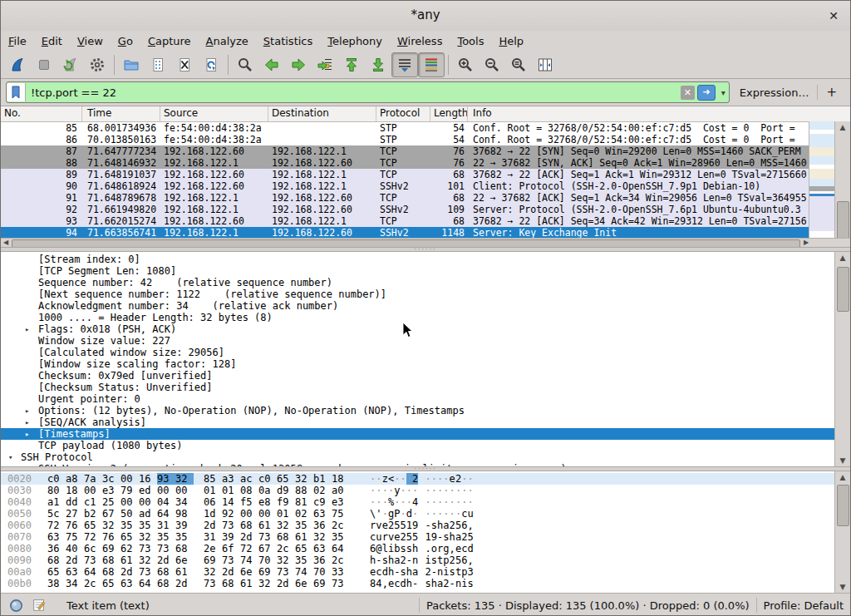 The height and width of the screenshot is (616, 851). What do you see at coordinates (397, 549) in the screenshot?
I see `ascii-char: b` at bounding box center [397, 549].